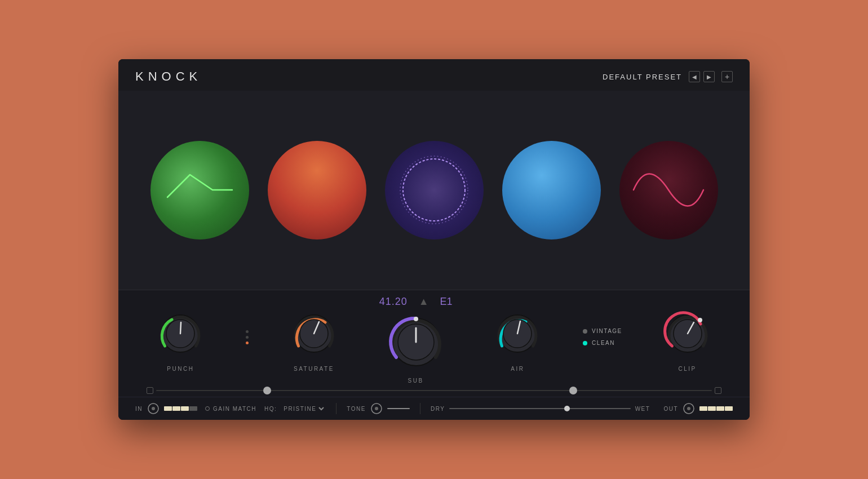 Image resolution: width=868 pixels, height=479 pixels. Describe the element at coordinates (356, 409) in the screenshot. I see `tone-label: TONE` at that location.